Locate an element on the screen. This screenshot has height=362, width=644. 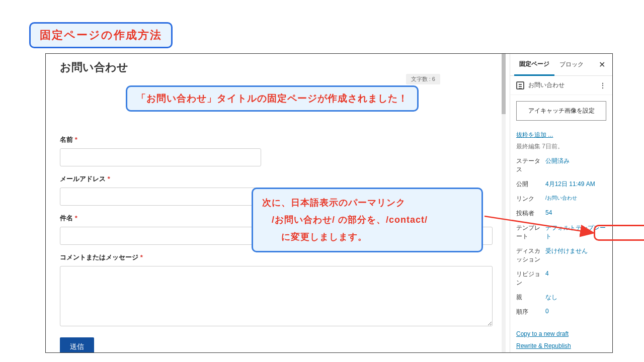
editor-scrollbar-track is located at coordinates (504, 203).